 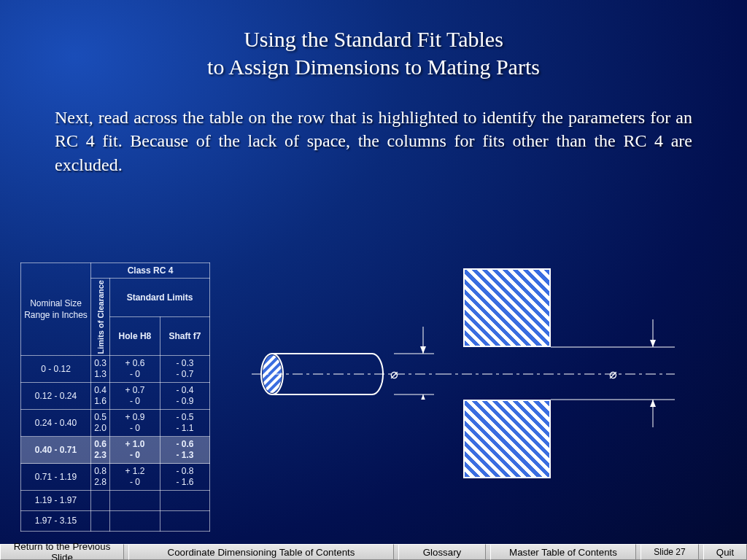 I want to click on footer-nav: Return to the Previous Slide Coordinate …, so click(x=374, y=552).